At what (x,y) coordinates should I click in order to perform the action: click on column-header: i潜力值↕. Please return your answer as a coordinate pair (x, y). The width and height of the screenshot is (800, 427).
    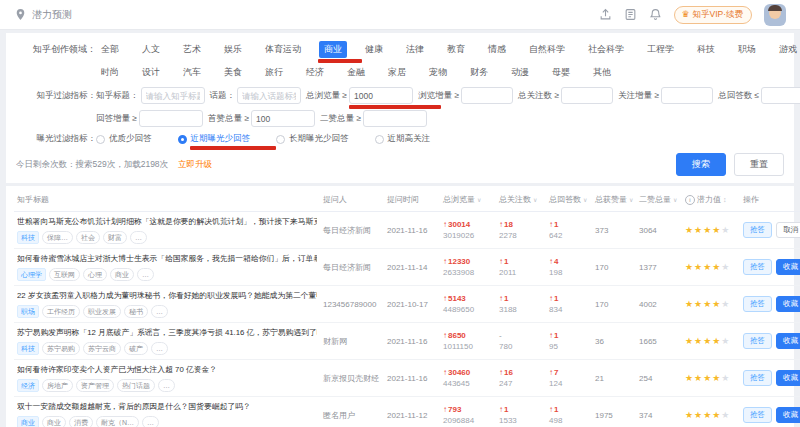
    Looking at the image, I should click on (711, 200).